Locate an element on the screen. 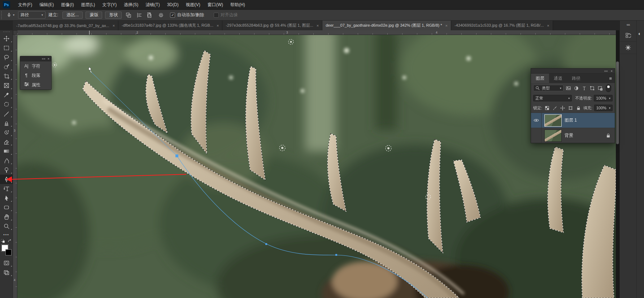 The image size is (644, 298). document-tab: -7ad9ca6f53a16748.jpg @ 33.3% (lamb_07_b… is located at coordinates (66, 25).